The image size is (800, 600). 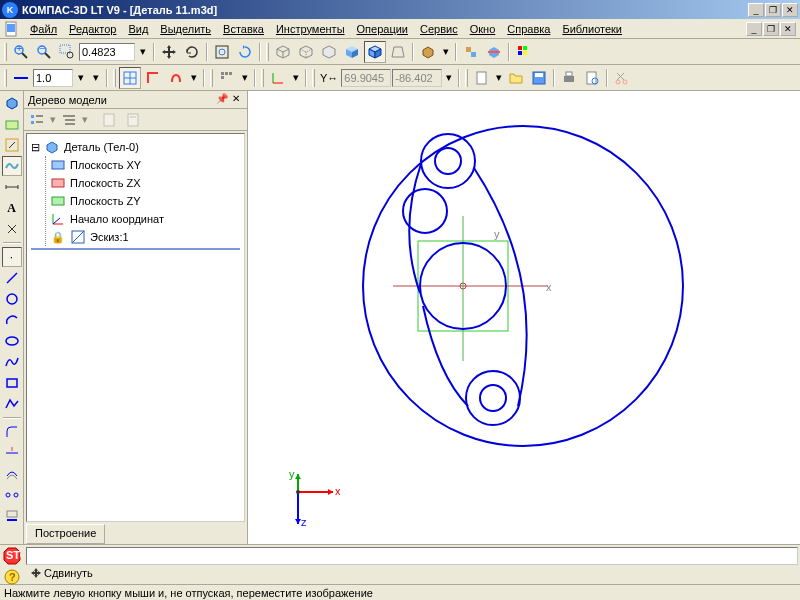 I want to click on trim-icon, so click(x=12, y=453).